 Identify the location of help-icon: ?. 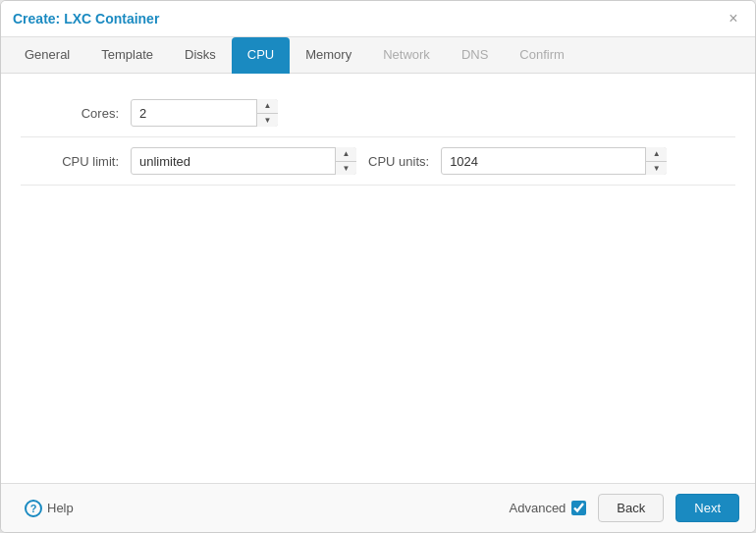
(33, 508).